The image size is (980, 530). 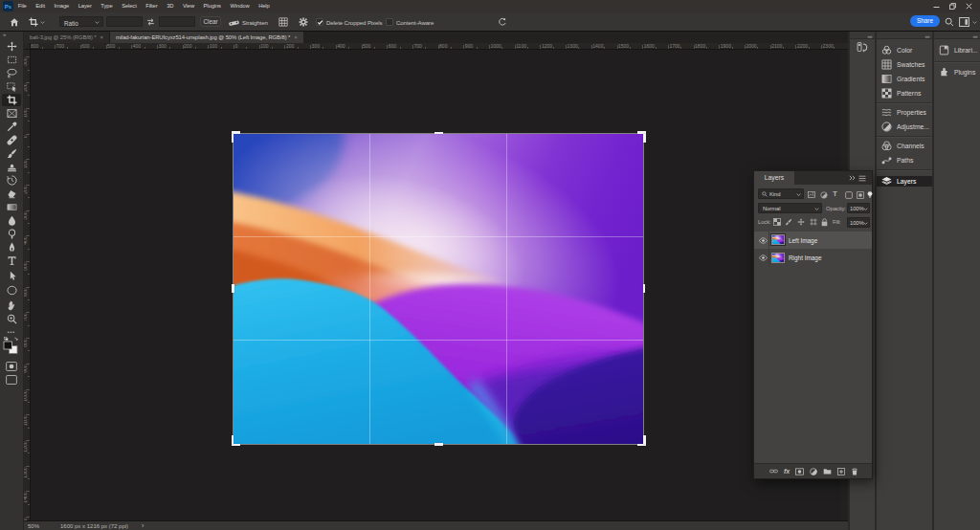 What do you see at coordinates (904, 145) in the screenshot?
I see `dock-item-channels: Channels` at bounding box center [904, 145].